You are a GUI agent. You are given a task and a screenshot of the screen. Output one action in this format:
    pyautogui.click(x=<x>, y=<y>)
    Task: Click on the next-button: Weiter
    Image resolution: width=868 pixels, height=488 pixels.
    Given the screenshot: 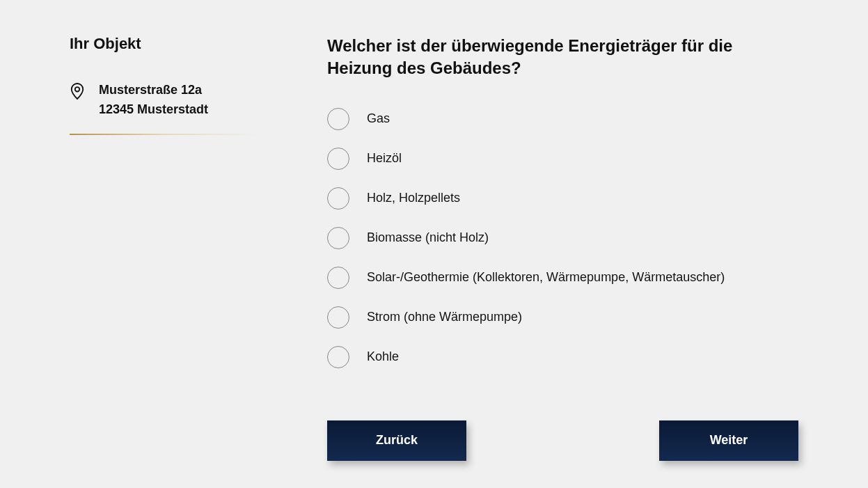 What is the action you would take?
    pyautogui.click(x=729, y=441)
    